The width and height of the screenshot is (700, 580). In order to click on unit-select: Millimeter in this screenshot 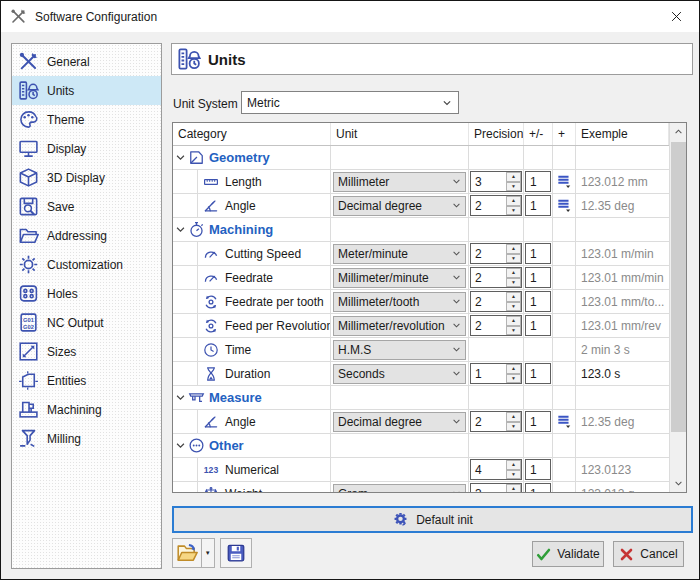, I will do `click(400, 182)`.